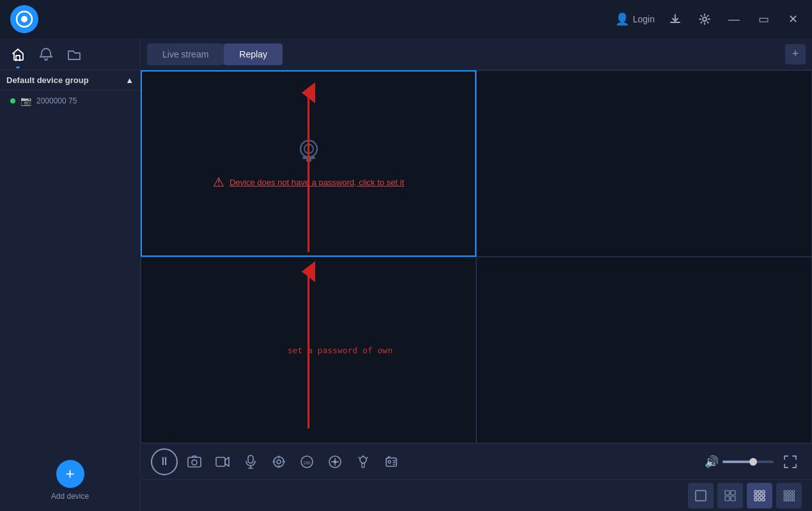 The height and width of the screenshot is (511, 812). Describe the element at coordinates (406, 19) in the screenshot. I see `topbar: 👤 Login — ▭ ✕` at that location.